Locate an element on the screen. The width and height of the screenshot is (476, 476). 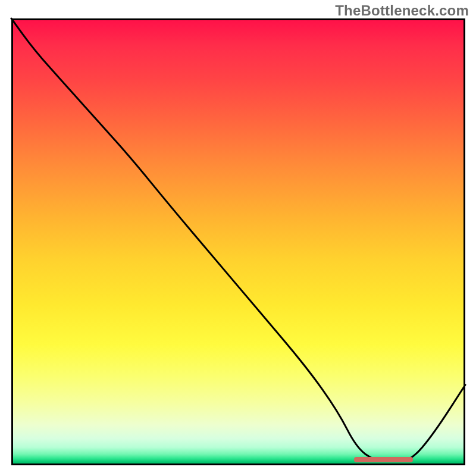
watermark-text: TheBottleneck.com is located at coordinates (402, 11).